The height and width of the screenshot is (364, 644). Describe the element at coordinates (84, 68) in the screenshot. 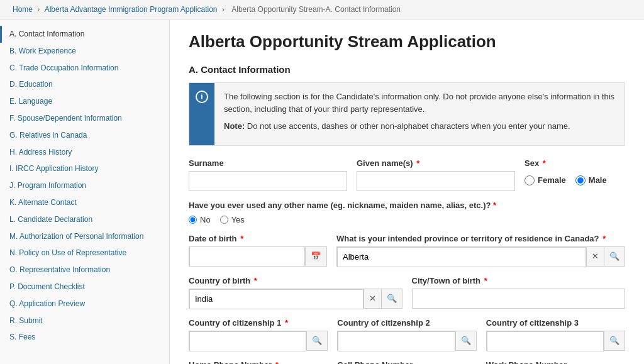

I see `sidebar-item-c: C. Trade Occupation Information` at that location.